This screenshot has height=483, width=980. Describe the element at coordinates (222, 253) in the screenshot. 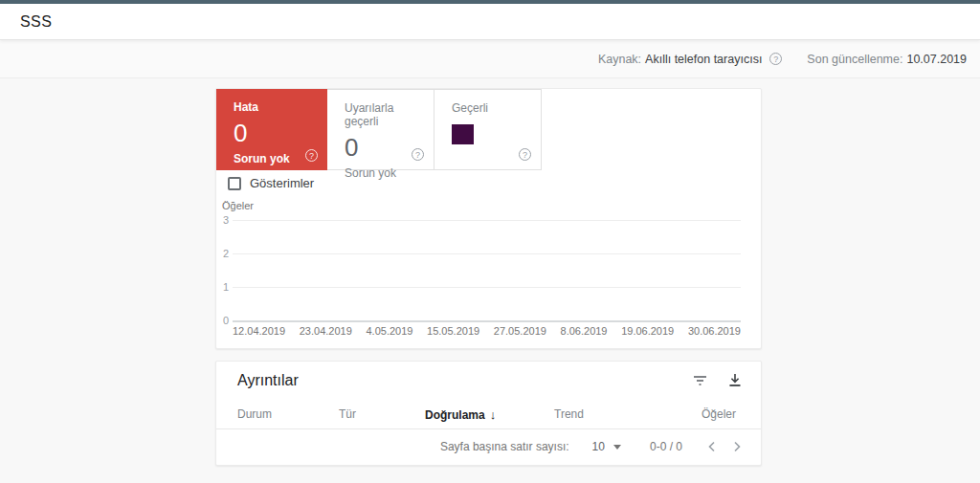

I see `y-tick-2: 2` at that location.